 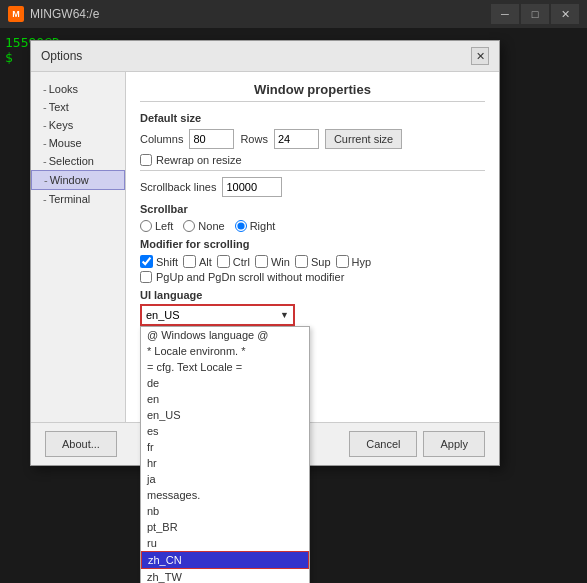 I want to click on maximize-button: □, so click(x=535, y=14).